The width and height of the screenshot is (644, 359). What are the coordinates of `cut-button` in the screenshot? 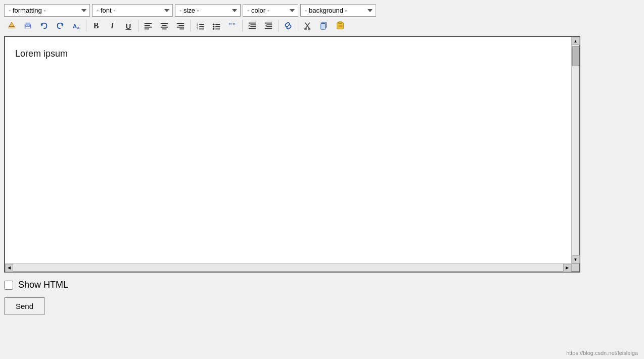 It's located at (308, 26).